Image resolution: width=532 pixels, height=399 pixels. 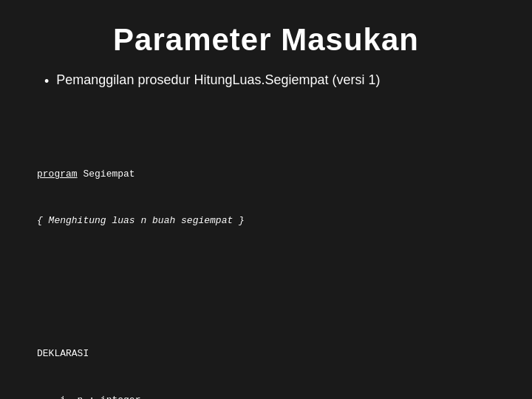 What do you see at coordinates (266, 222) in the screenshot?
I see `code-line-comment1: { Menghitung luas n buah segiempat }` at bounding box center [266, 222].